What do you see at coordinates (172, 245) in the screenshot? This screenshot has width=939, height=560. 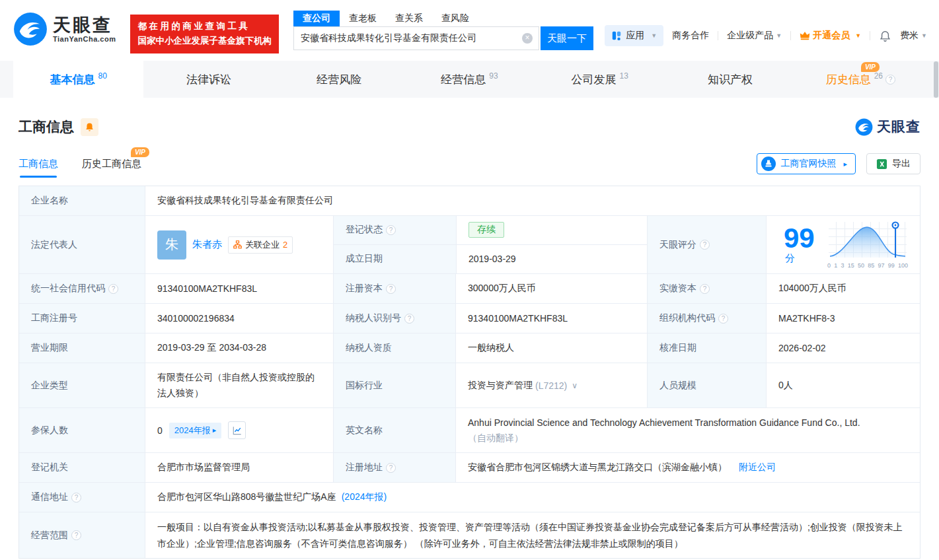 I see `avatar: 朱` at bounding box center [172, 245].